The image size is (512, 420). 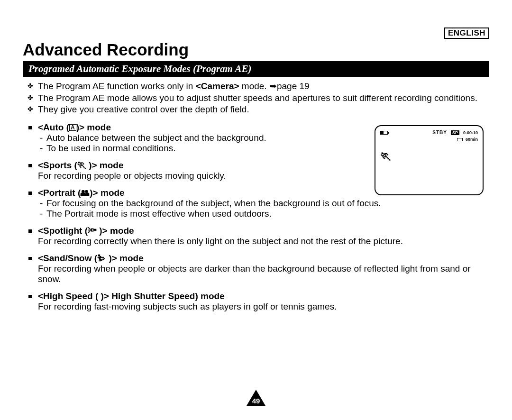 I want to click on mode-auto-title: <Auto (A)> mode, so click(x=74, y=127).